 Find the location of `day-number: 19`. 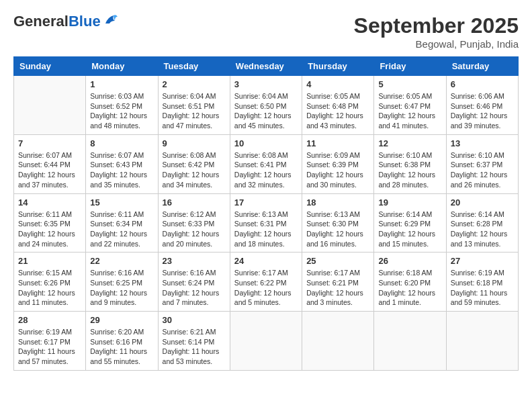

day-number: 19 is located at coordinates (410, 203).